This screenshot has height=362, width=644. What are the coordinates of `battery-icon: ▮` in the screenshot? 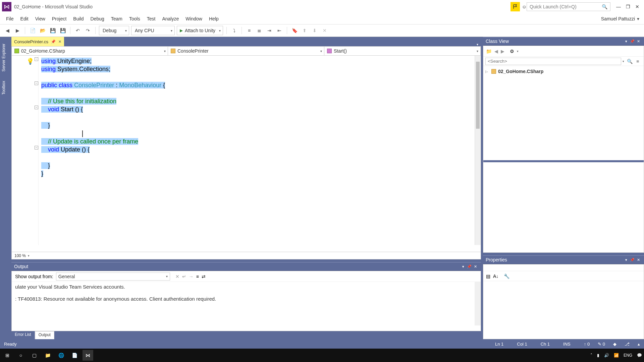 It's located at (598, 355).